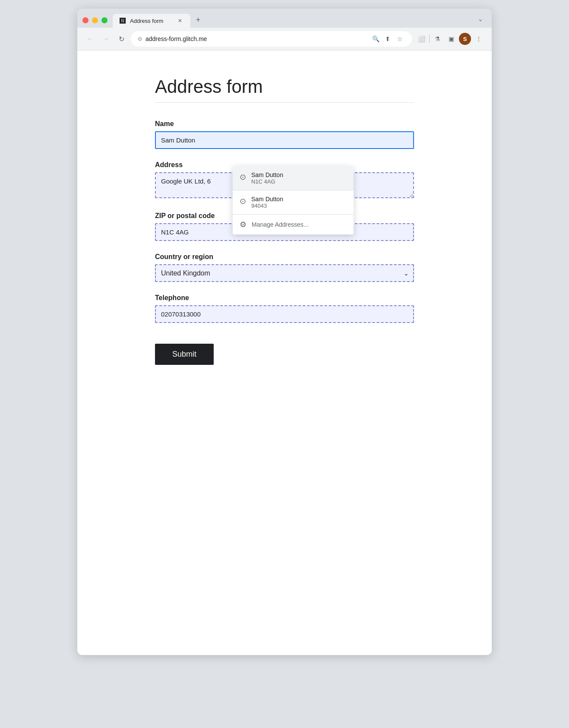 The width and height of the screenshot is (569, 728). What do you see at coordinates (123, 21) in the screenshot?
I see `tab-favicon-icon: 🅽` at bounding box center [123, 21].